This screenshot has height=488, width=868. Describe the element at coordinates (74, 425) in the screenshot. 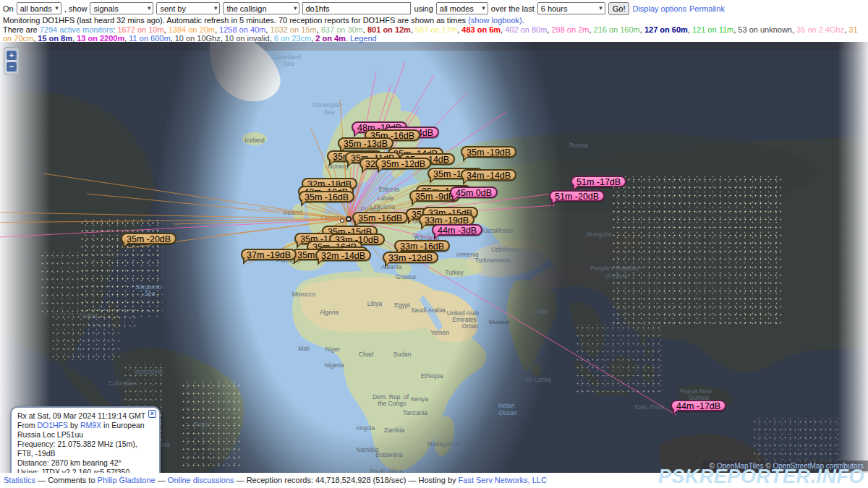

I see `popup-by-text: by` at that location.